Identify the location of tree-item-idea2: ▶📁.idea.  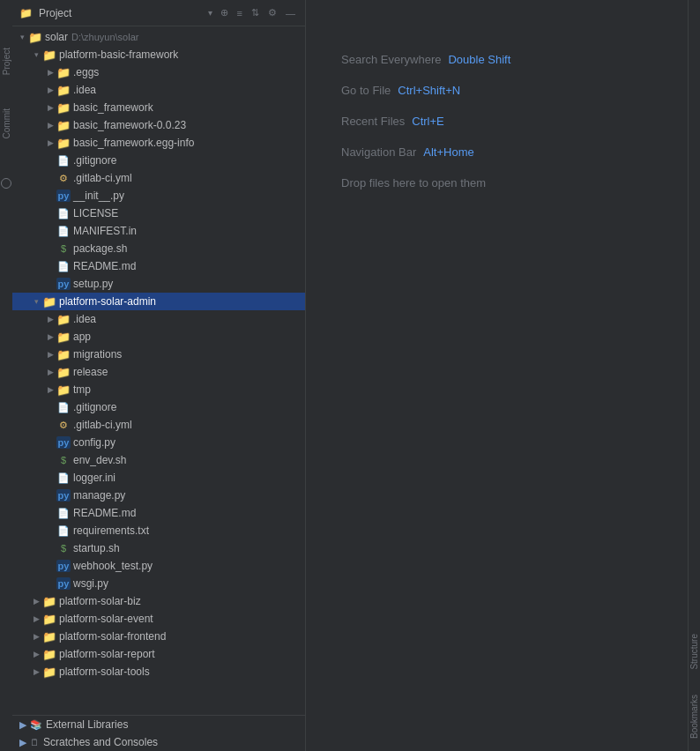
(159, 319).